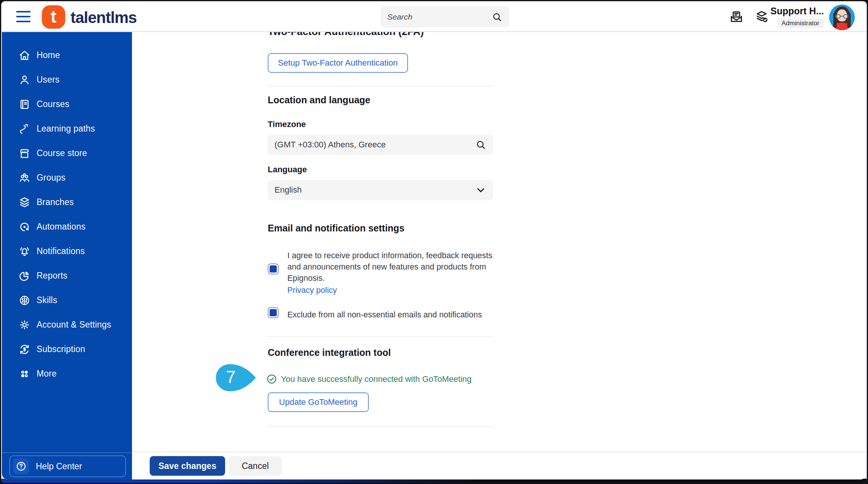 The image size is (868, 484). Describe the element at coordinates (236, 378) in the screenshot. I see `annotation-callout-7: 7` at that location.